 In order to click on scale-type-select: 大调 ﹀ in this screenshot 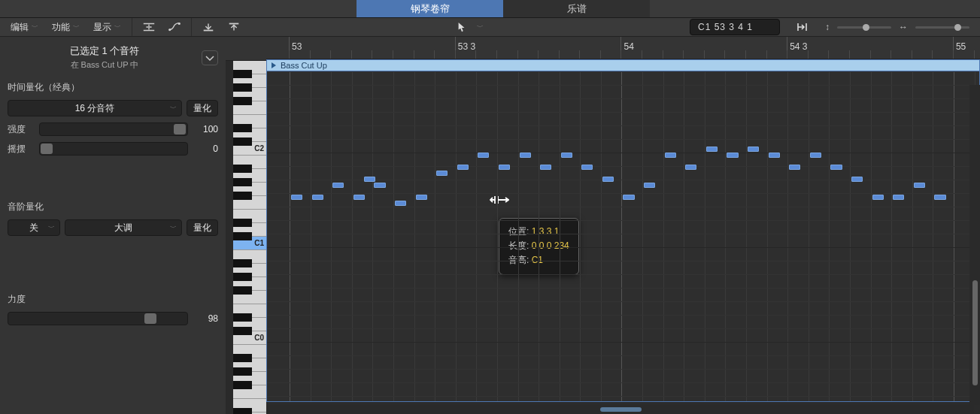, I will do `click(123, 228)`.